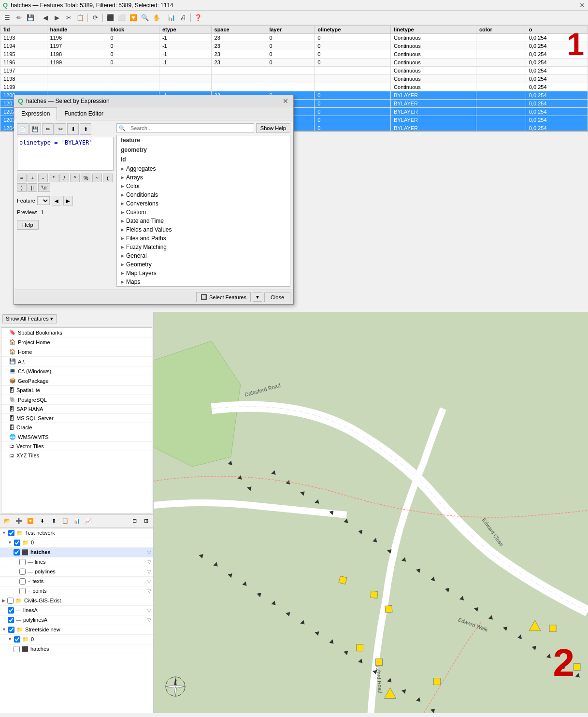 This screenshot has height=717, width=588. I want to click on table-row: 1197Continuous0,0,254, so click(294, 71).